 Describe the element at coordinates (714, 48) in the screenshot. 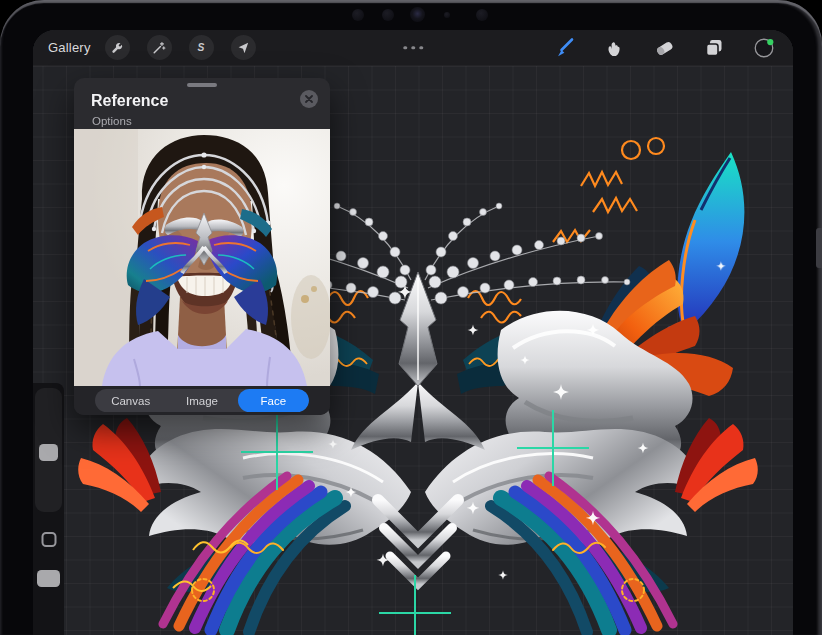

I see `layers-button` at that location.